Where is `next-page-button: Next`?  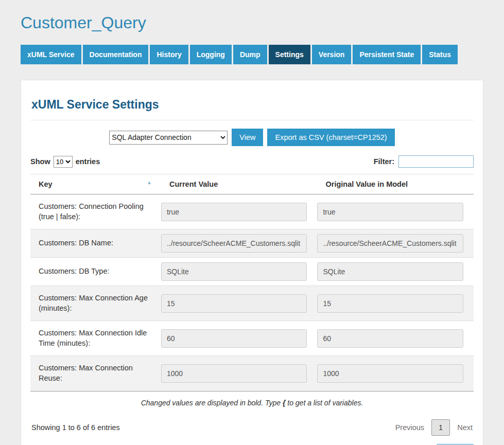 next-page-button: Next is located at coordinates (465, 428).